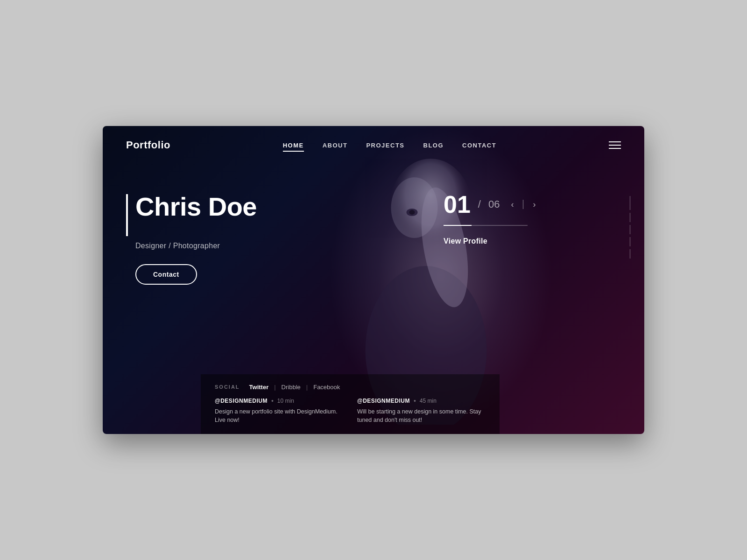 Image resolution: width=747 pixels, height=560 pixels. What do you see at coordinates (291, 387) in the screenshot?
I see `social-tab-dribbble: Dribble` at bounding box center [291, 387].